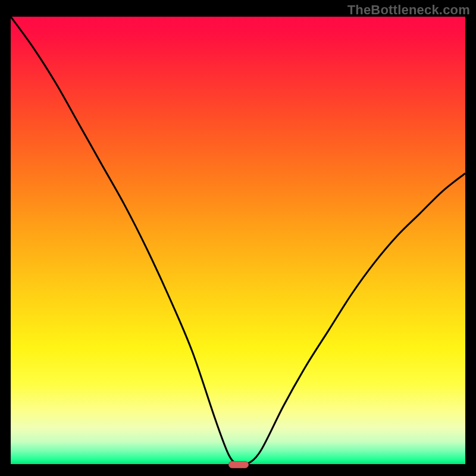 The width and height of the screenshot is (476, 476). I want to click on watermark-text: TheBottleneck.com, so click(409, 10).